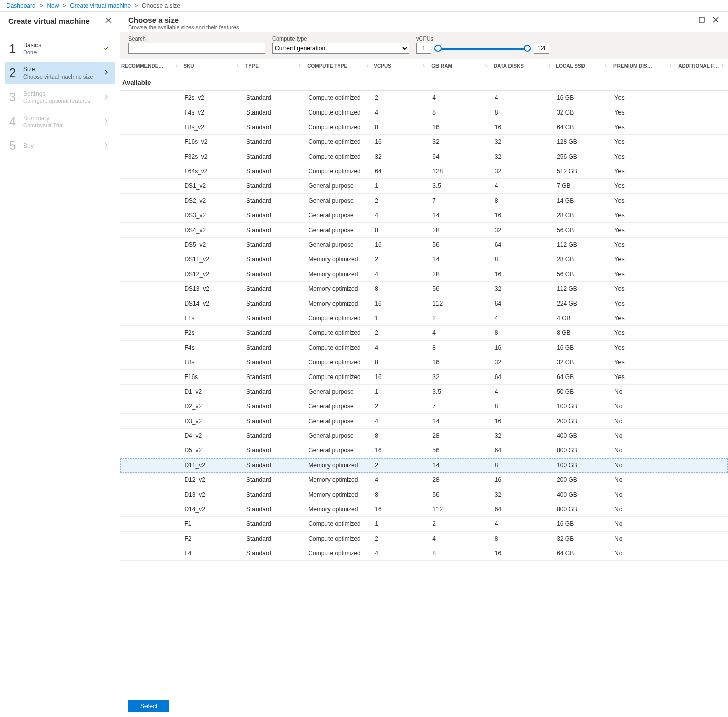  I want to click on search-input, so click(197, 48).